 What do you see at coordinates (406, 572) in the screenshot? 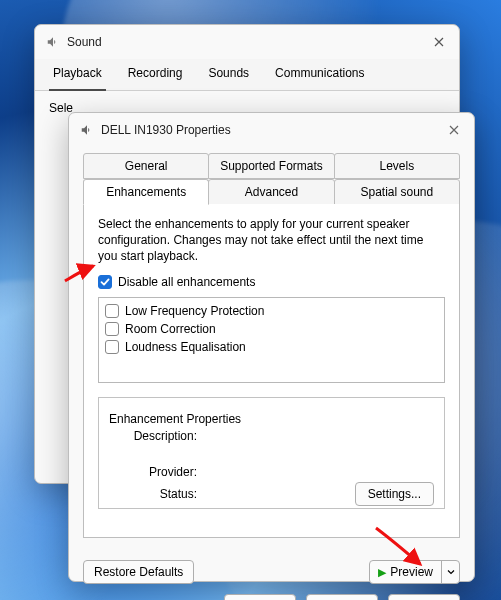
I see `preview-button: ▶ Preview` at bounding box center [406, 572].